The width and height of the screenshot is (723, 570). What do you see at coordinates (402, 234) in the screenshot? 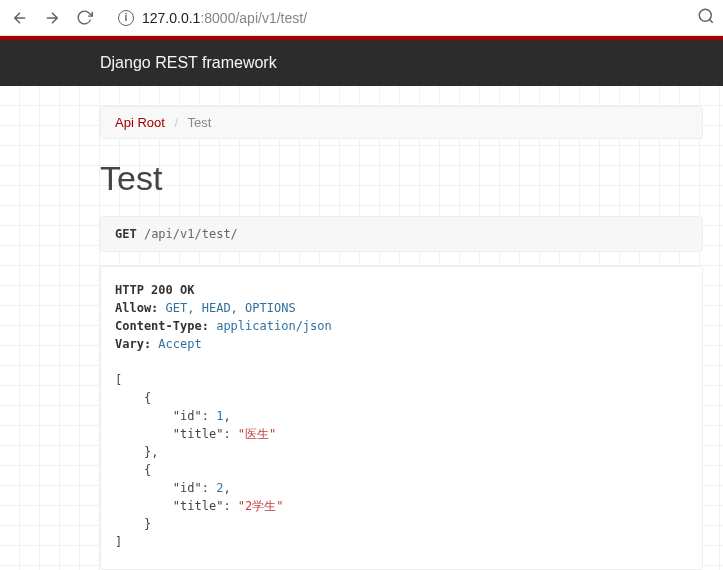
I see `request-info: GET /api/v1/test/` at bounding box center [402, 234].